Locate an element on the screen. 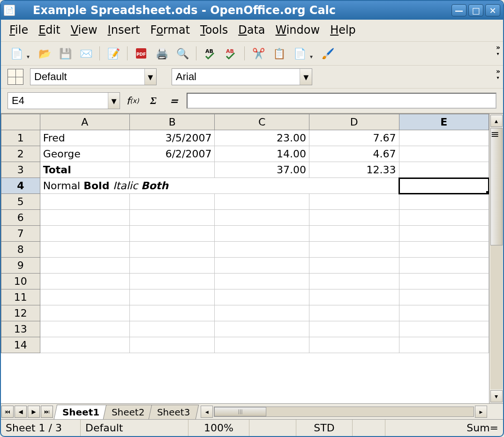 Image resolution: width=504 pixels, height=437 pixels. cell: 4.67 is located at coordinates (354, 154).